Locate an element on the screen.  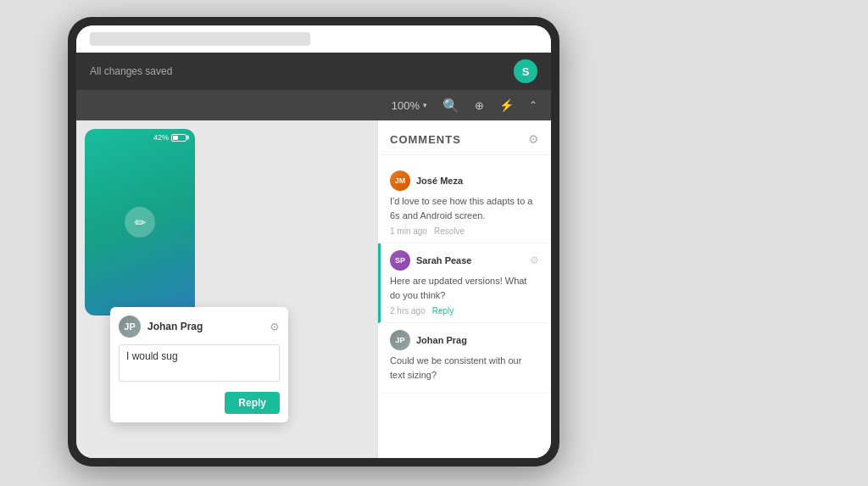
comment-text: Here are updated versions! What do you t… is located at coordinates (465, 288).